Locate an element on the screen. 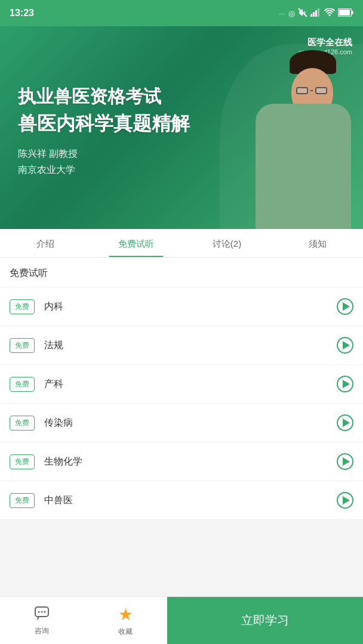 Image resolution: width=363 pixels, height=644 pixels. wifi-icon is located at coordinates (330, 13).